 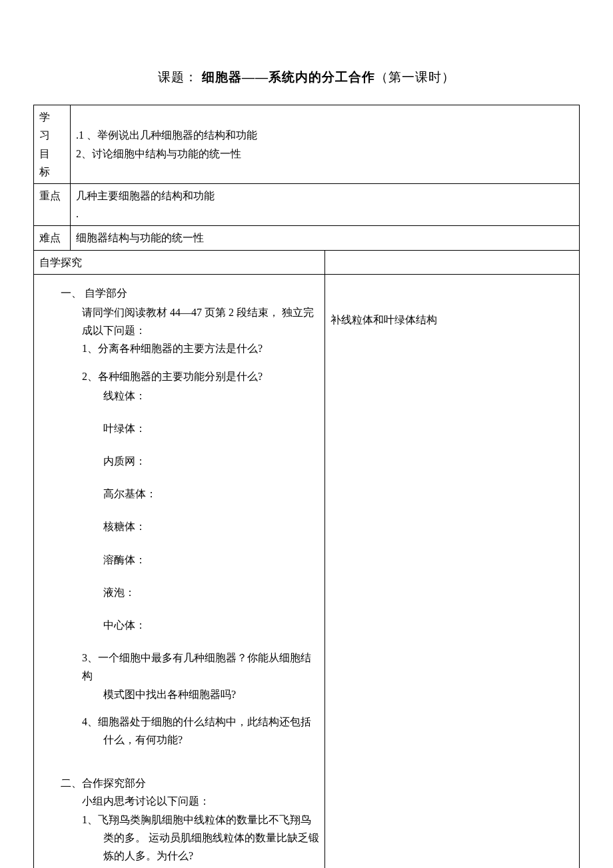 I want to click on goals-label: 学习目标, so click(x=52, y=145).